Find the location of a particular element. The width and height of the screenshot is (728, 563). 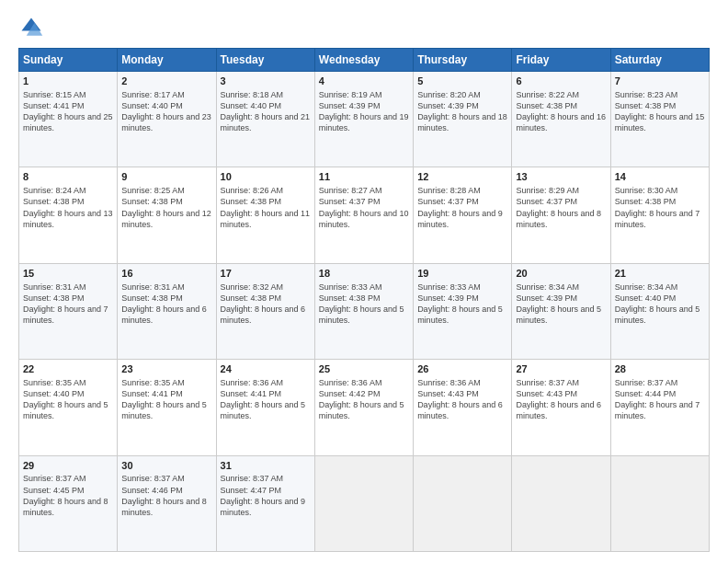

day-number: 28 is located at coordinates (660, 370).